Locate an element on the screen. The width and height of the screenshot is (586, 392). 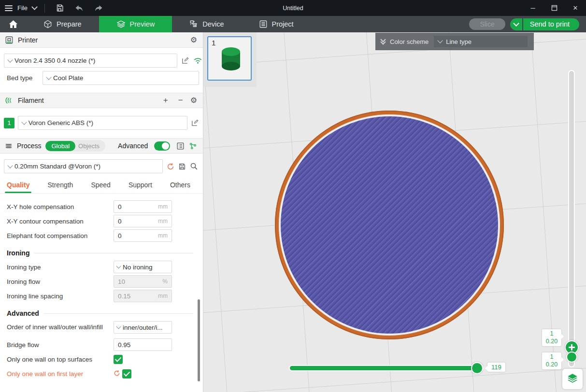
only-one-wall-top-checkbox is located at coordinates (118, 359).